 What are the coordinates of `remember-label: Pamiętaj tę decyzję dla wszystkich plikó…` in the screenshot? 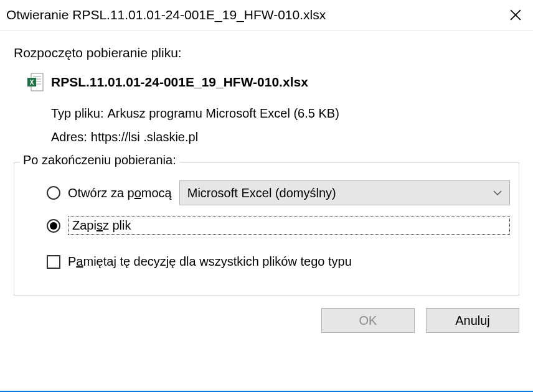 It's located at (210, 261).